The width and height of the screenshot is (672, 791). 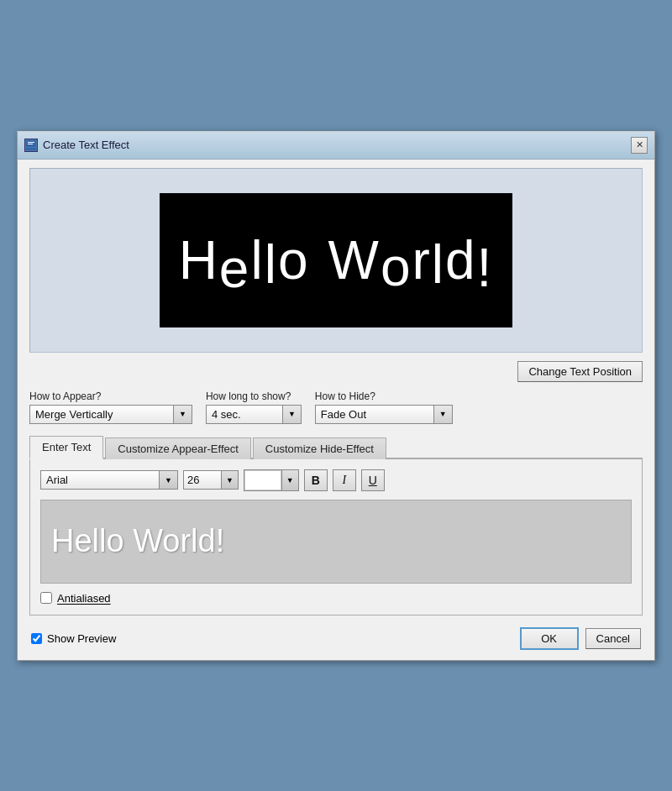 I want to click on preview-char-h: H, so click(x=199, y=260).